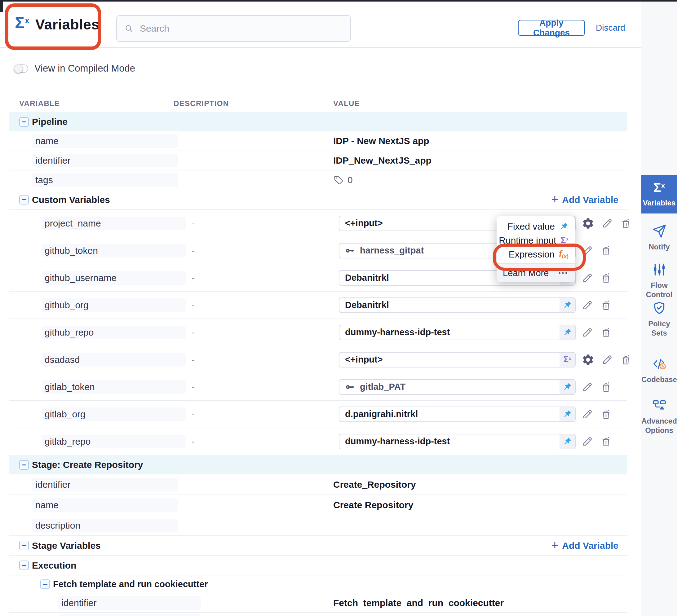 This screenshot has width=677, height=616. I want to click on window-edge-notch, so click(1, 7).